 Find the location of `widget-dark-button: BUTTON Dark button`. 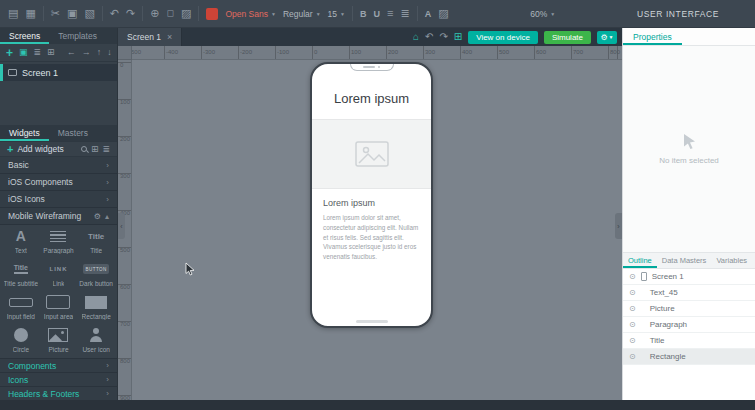

widget-dark-button: BUTTON Dark button is located at coordinates (96, 274).